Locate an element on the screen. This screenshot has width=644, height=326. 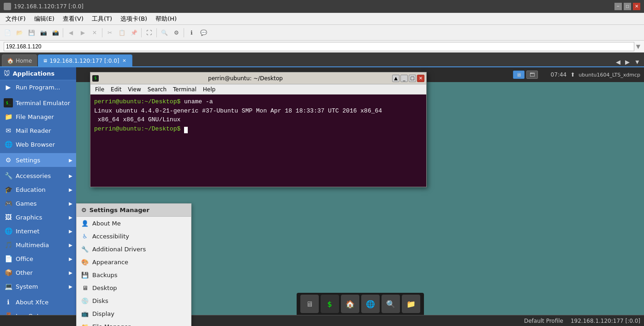
menu-settings: ⚙ Settings ▶ is located at coordinates (38, 160).